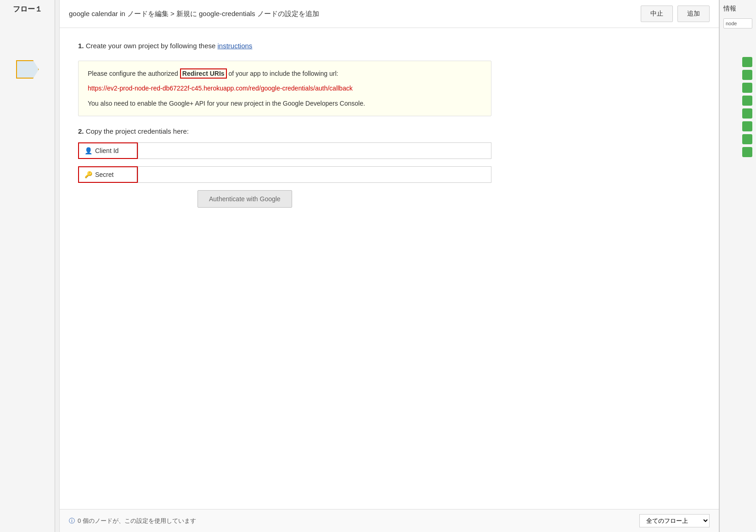 This screenshot has width=756, height=532. What do you see at coordinates (738, 107) in the screenshot?
I see `right-nodes` at bounding box center [738, 107].